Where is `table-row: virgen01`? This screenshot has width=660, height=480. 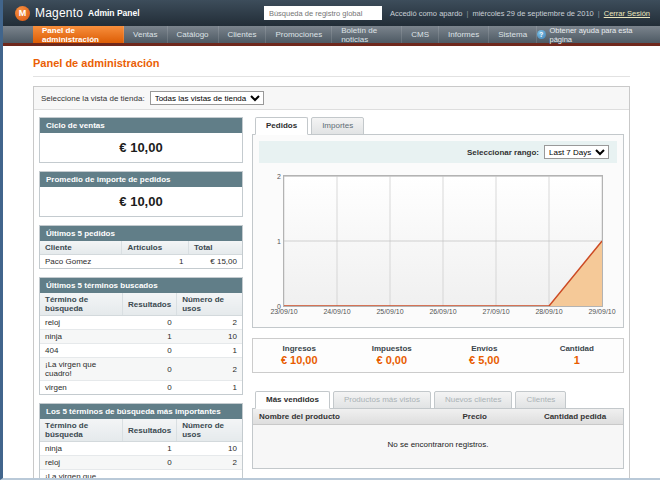 table-row: virgen01 is located at coordinates (141, 388).